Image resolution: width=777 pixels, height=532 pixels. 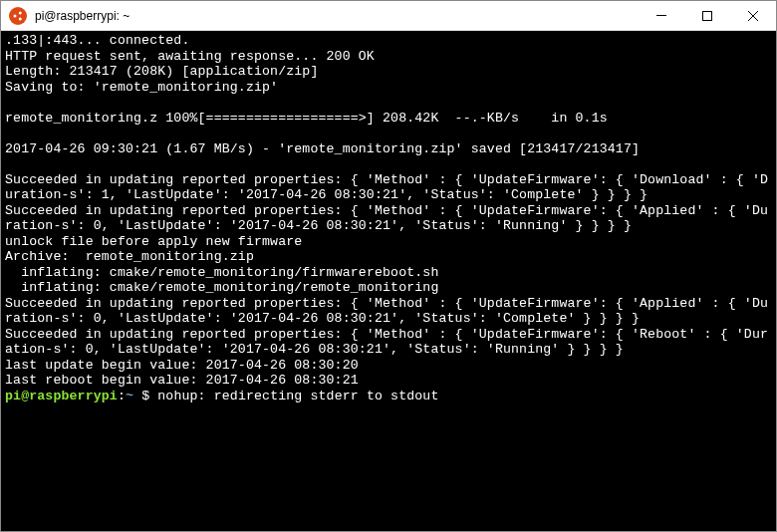 What do you see at coordinates (661, 16) in the screenshot?
I see `minimize-button` at bounding box center [661, 16].